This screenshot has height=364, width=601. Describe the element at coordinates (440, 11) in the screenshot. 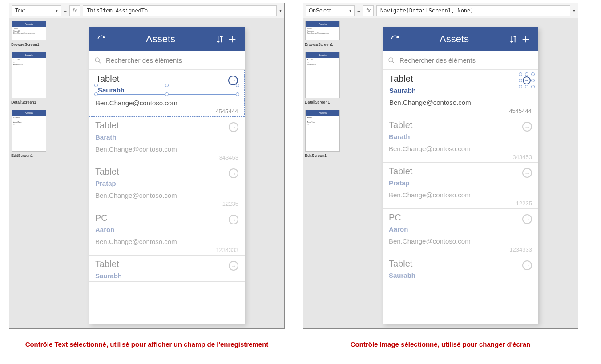

I see `formula-bar: OnSelect ▾ = fx Navigate(DetailScreen1, …` at that location.